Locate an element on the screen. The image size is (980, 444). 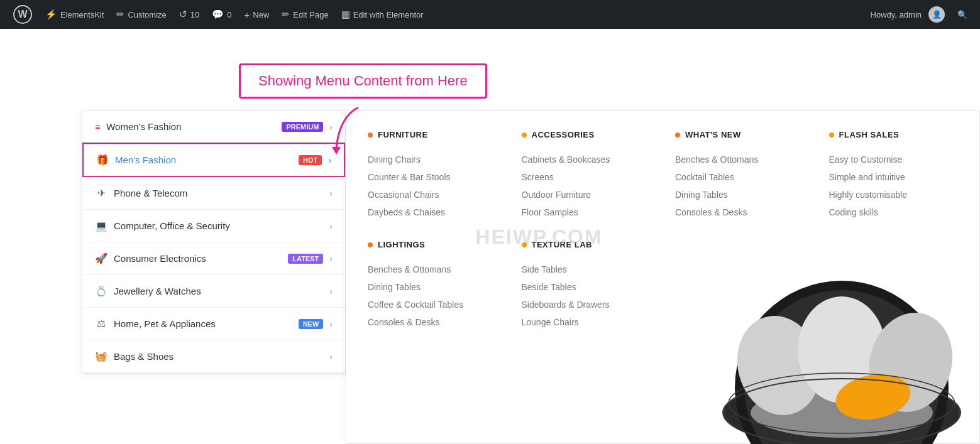
link-sideboards-drawers: Sideboards & Drawers is located at coordinates (583, 305).